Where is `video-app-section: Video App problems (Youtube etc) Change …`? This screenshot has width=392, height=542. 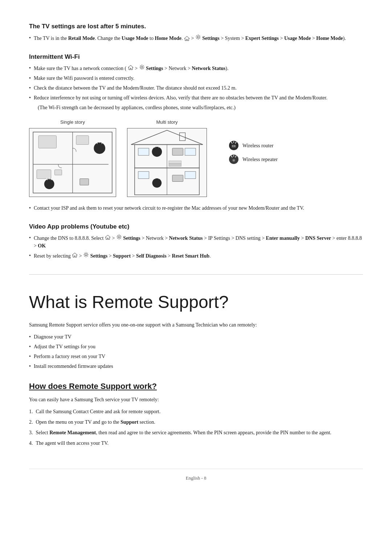 video-app-section: Video App problems (Youtube etc) Change … is located at coordinates (196, 241).